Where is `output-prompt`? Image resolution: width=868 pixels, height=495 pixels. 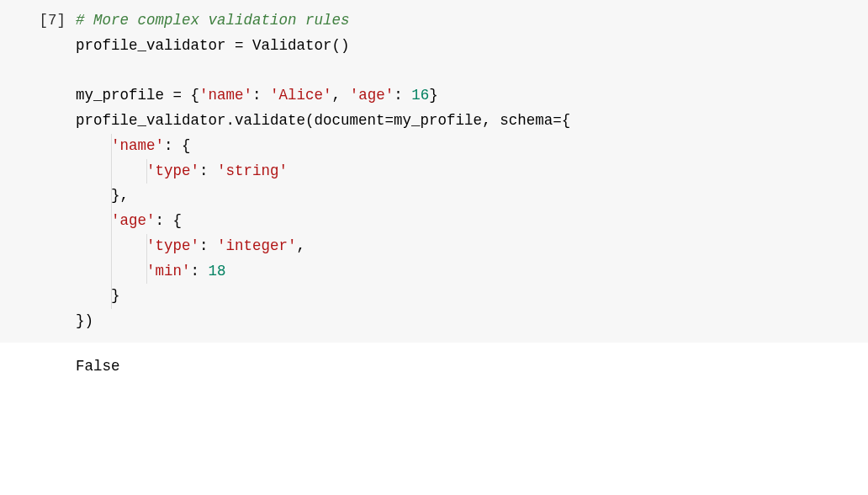 output-prompt is located at coordinates (38, 367).